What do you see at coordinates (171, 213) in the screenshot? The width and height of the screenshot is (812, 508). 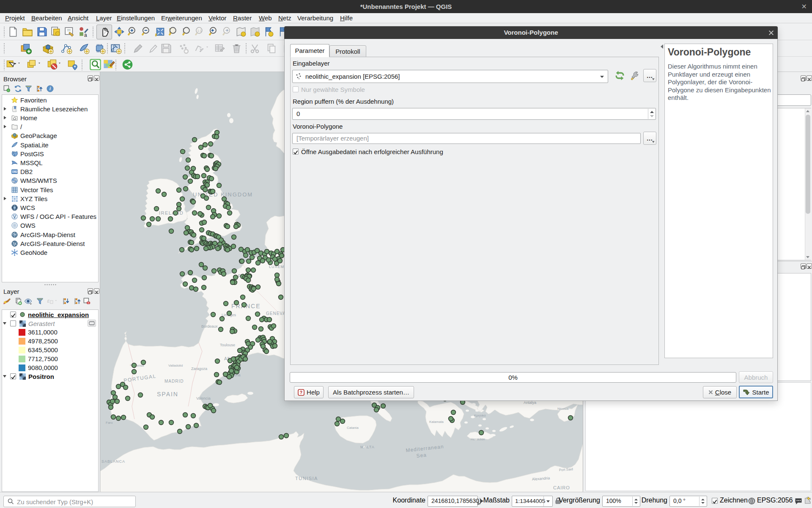 I see `svg-text: IRELAND` at bounding box center [171, 213].